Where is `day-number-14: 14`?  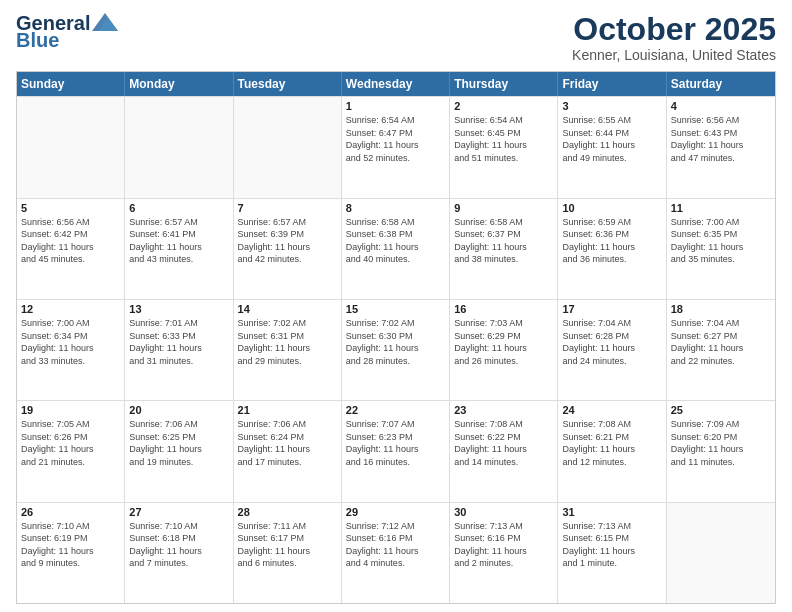 day-number-14: 14 is located at coordinates (288, 309).